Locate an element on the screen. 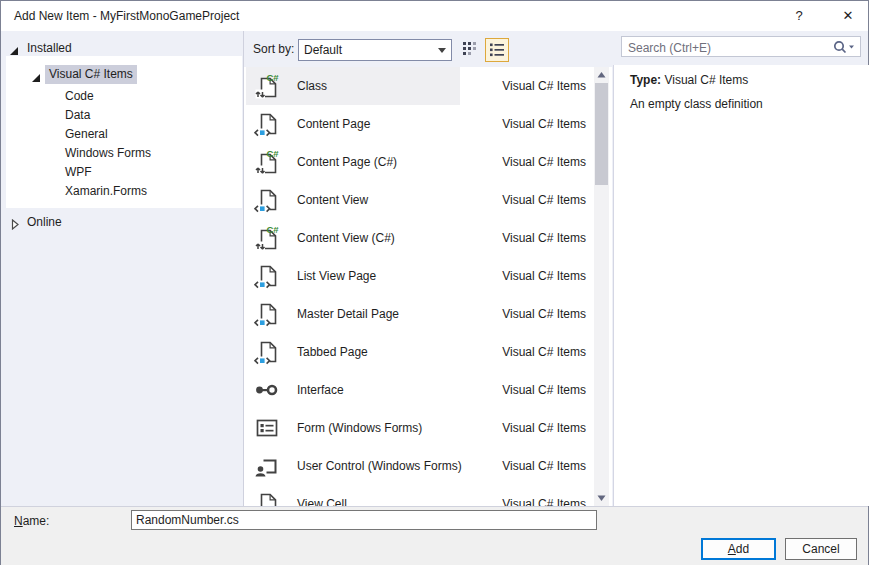 The image size is (869, 565). list-view-icon is located at coordinates (497, 50).